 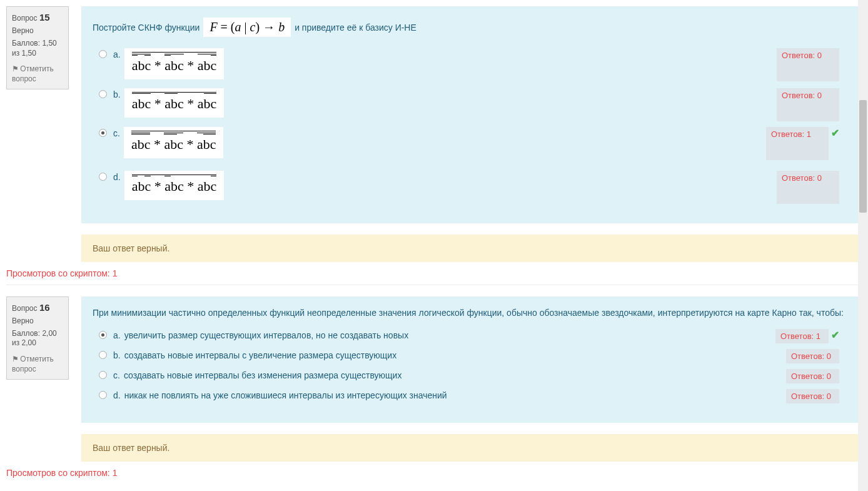 What do you see at coordinates (863, 245) in the screenshot?
I see `scrollbar-track` at bounding box center [863, 245].